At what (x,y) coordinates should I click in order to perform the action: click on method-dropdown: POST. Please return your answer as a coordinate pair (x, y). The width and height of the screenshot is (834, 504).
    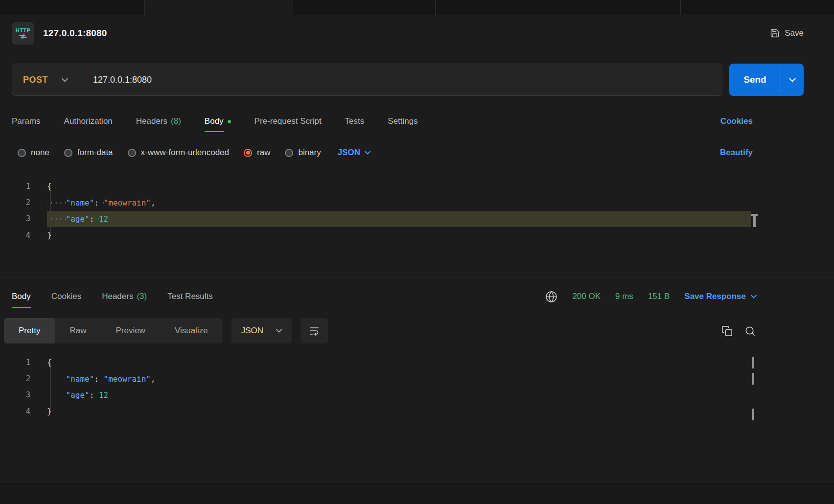
    Looking at the image, I should click on (46, 80).